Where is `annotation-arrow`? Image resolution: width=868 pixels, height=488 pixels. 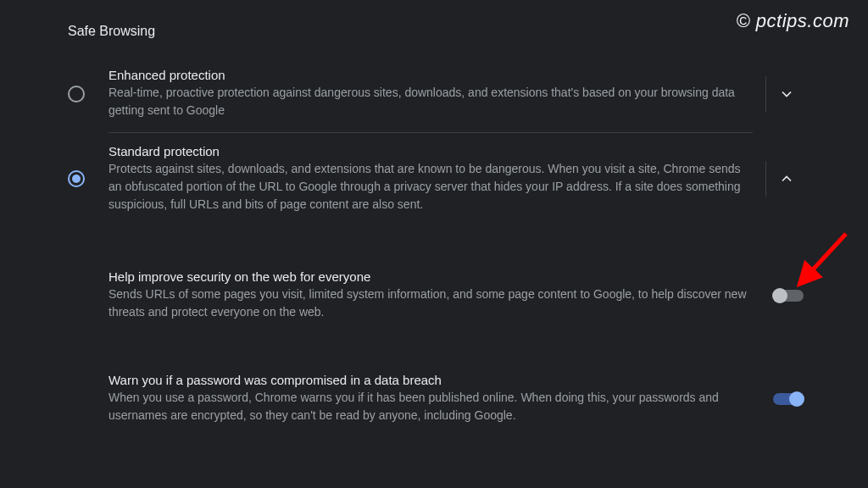 annotation-arrow is located at coordinates (826, 261).